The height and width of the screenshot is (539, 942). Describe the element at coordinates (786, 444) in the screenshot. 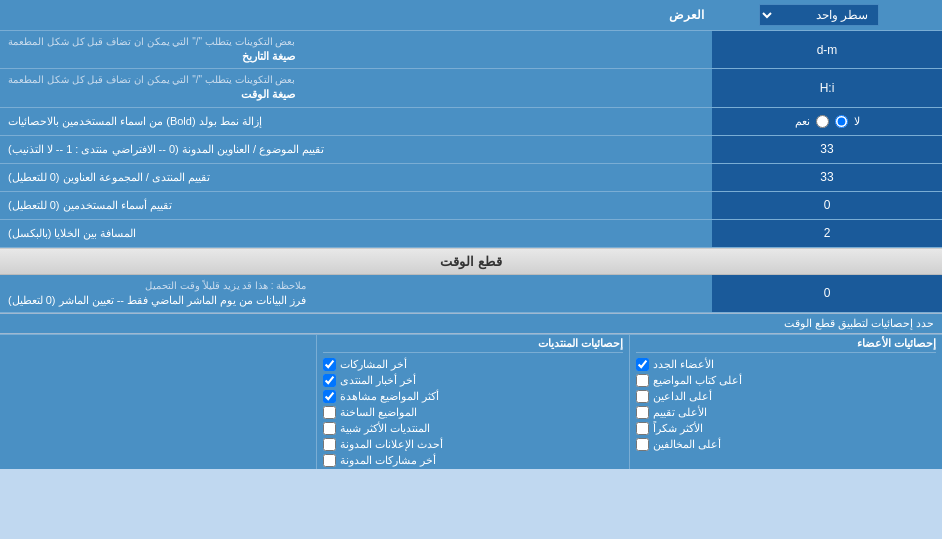

I see `checkbox-item-top-violations: أعلى المخالفين` at that location.